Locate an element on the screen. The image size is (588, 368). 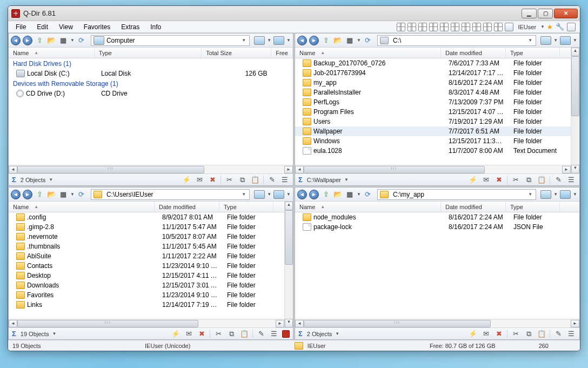
menu-view: View is located at coordinates (66, 27).